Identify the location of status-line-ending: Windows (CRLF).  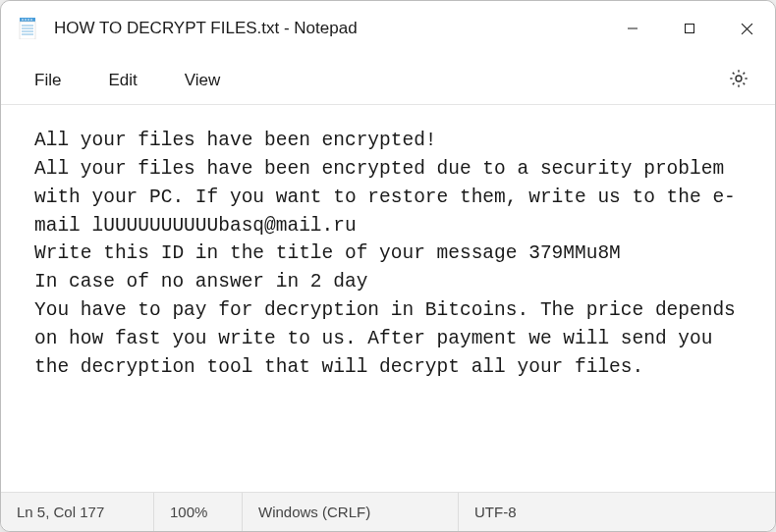
(351, 512).